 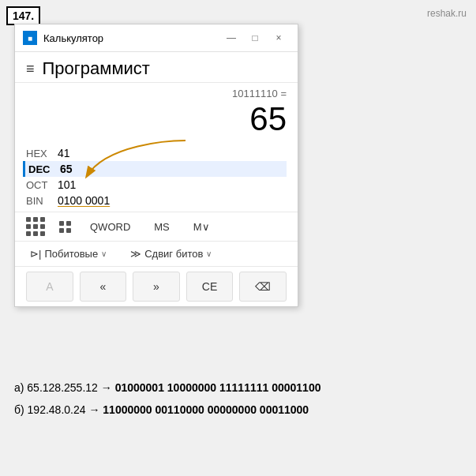 I want to click on display-result: 65, so click(x=156, y=119).